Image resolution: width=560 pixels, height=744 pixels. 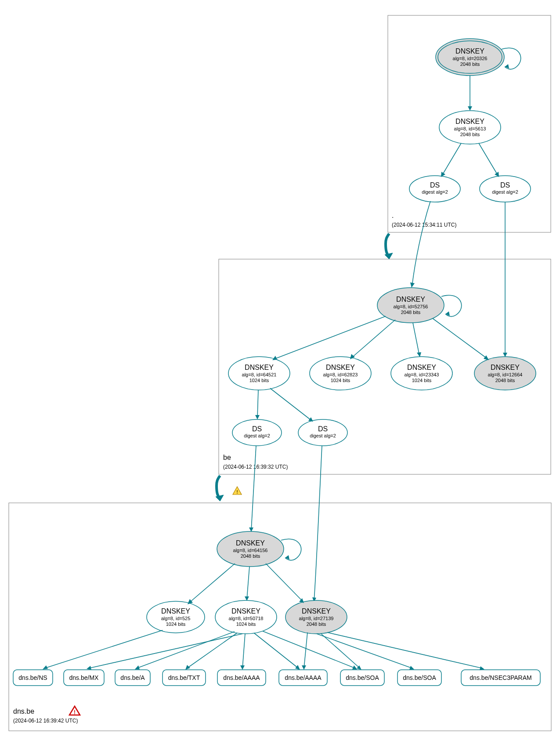 What do you see at coordinates (133, 678) in the screenshot?
I see `rrset-a: dns.be/A` at bounding box center [133, 678].